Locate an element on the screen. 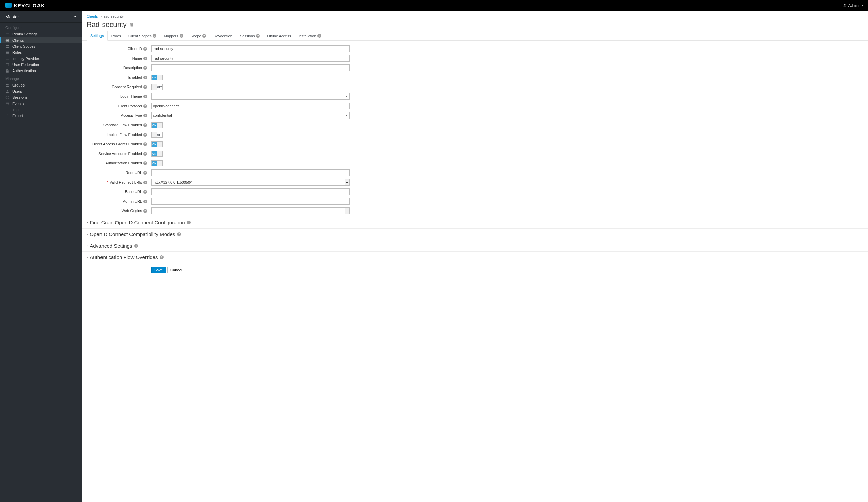  idp-icon is located at coordinates (8, 59).